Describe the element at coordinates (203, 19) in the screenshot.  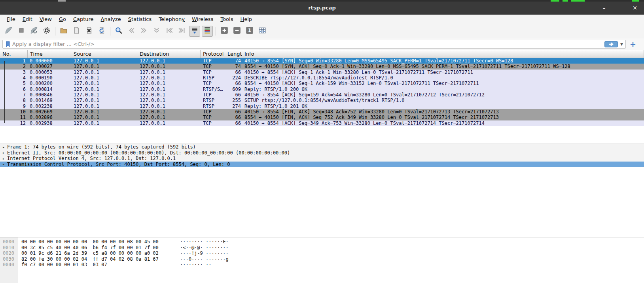
I see `menu-wireless: Wireless` at that location.